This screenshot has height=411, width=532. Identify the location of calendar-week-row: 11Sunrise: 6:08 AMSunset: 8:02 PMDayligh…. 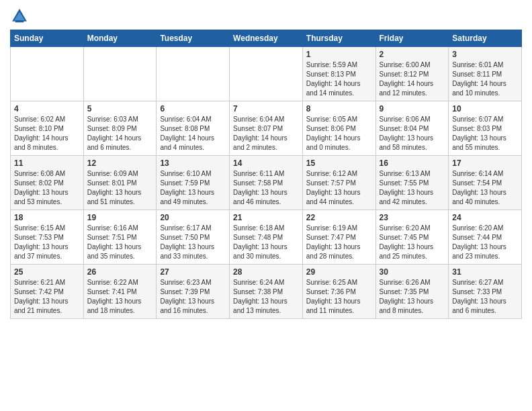
(266, 183).